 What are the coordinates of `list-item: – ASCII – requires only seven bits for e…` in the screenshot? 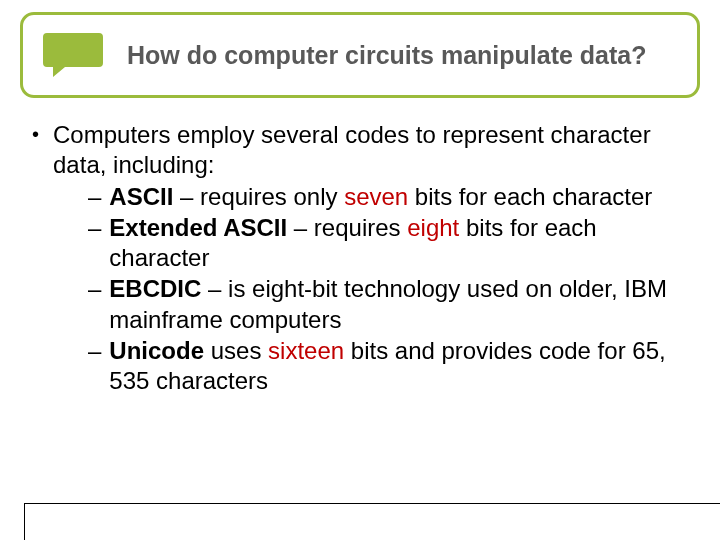 It's located at (390, 198).